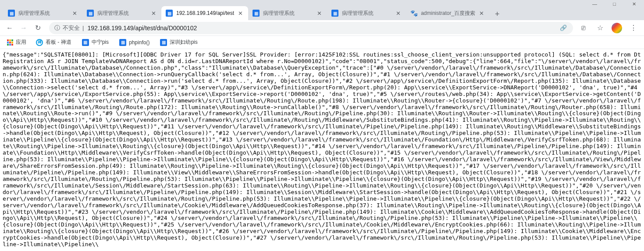 The width and height of the screenshot is (644, 251). Describe the element at coordinates (179, 42) in the screenshot. I see `bookmark-szfy: ▦ 深圳妇幼pis` at that location.